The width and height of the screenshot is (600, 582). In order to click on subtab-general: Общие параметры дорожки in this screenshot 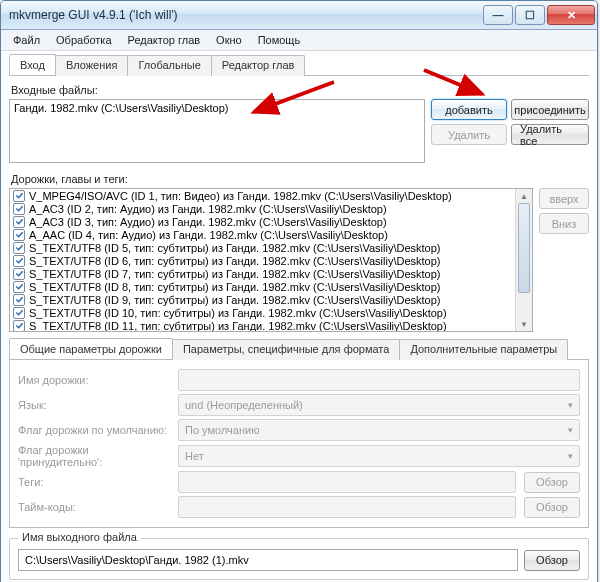, I will do `click(91, 348)`.